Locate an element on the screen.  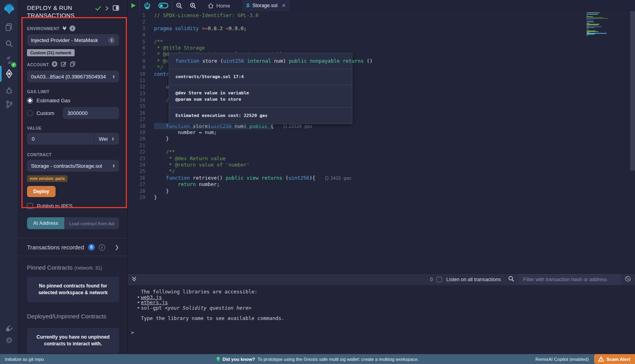
sign-message-icon is located at coordinates (64, 64).